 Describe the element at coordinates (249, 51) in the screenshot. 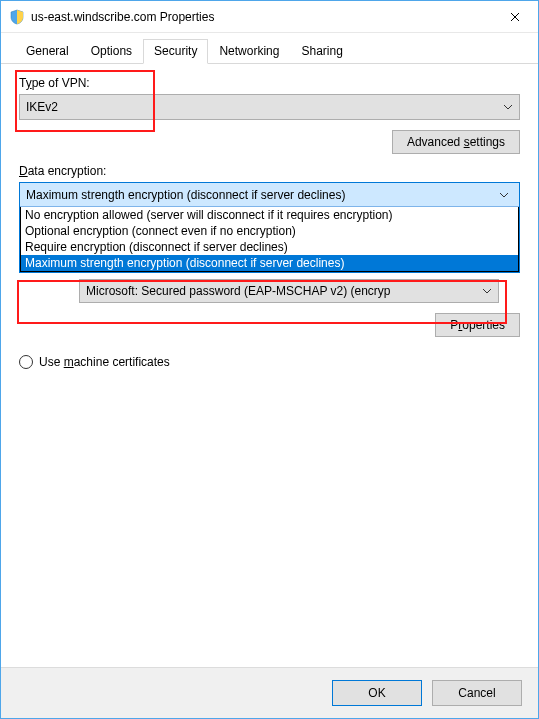

I see `tab-networking: Networking` at that location.